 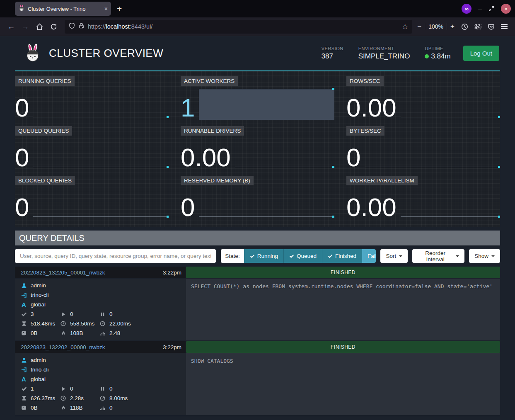 What do you see at coordinates (239, 27) in the screenshot?
I see `url-bar: https://localhost:8443/ui/ ☆` at bounding box center [239, 27].